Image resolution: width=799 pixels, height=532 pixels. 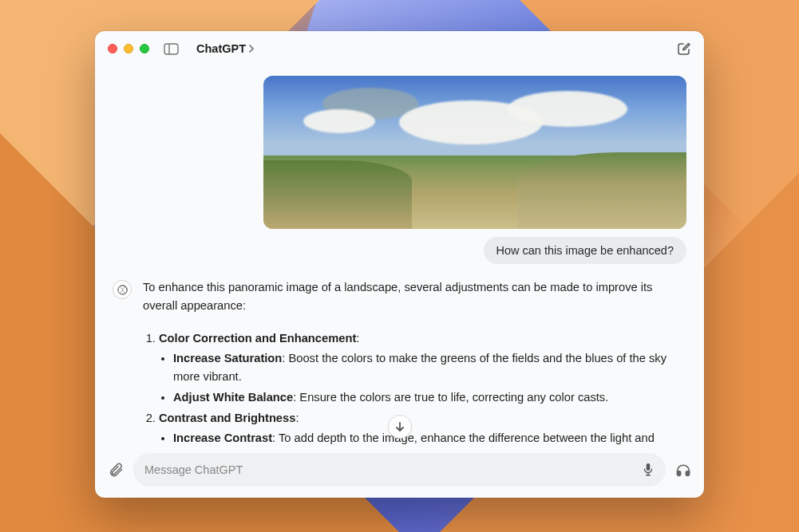 What do you see at coordinates (420, 368) in the screenshot?
I see `list-item: Color Correction and Enhancement: Increa…` at bounding box center [420, 368].